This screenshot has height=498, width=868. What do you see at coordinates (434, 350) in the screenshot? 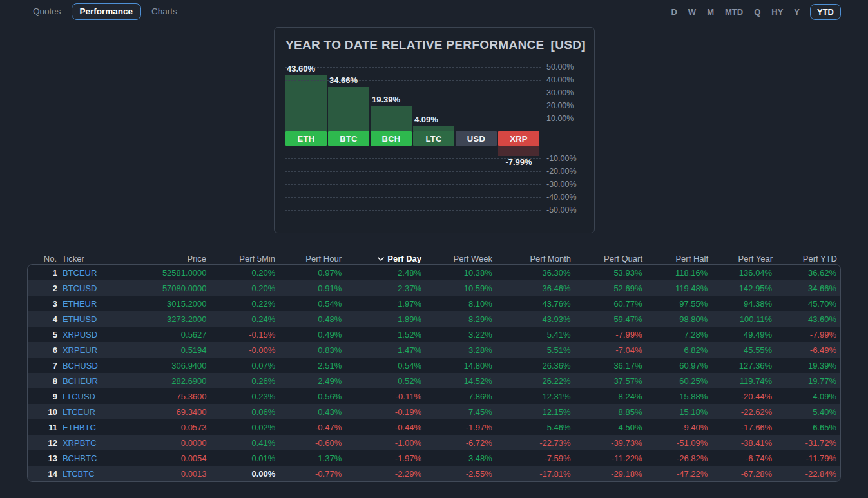
I see `table-row-xrpeur: 6XRPEUR0.5194-0.00%0.83%1.47%3.28%5.51%-…` at bounding box center [434, 350].